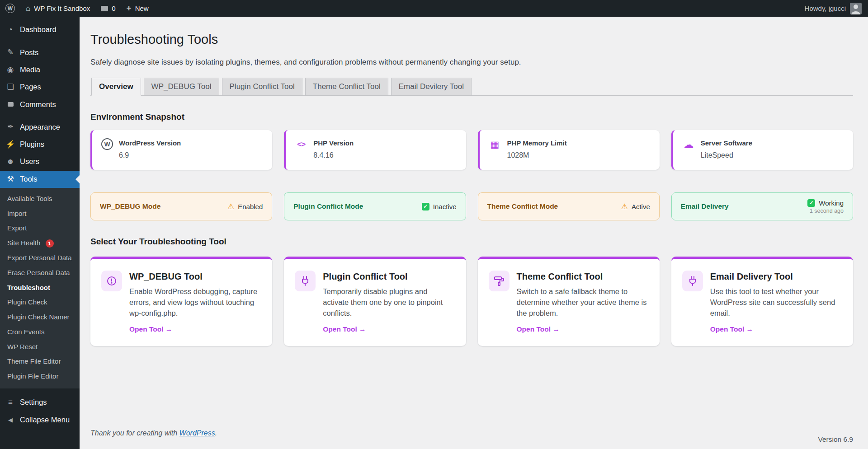 The height and width of the screenshot is (449, 868). What do you see at coordinates (40, 199) in the screenshot?
I see `sidebar-item-available-tools: Available Tools` at bounding box center [40, 199].